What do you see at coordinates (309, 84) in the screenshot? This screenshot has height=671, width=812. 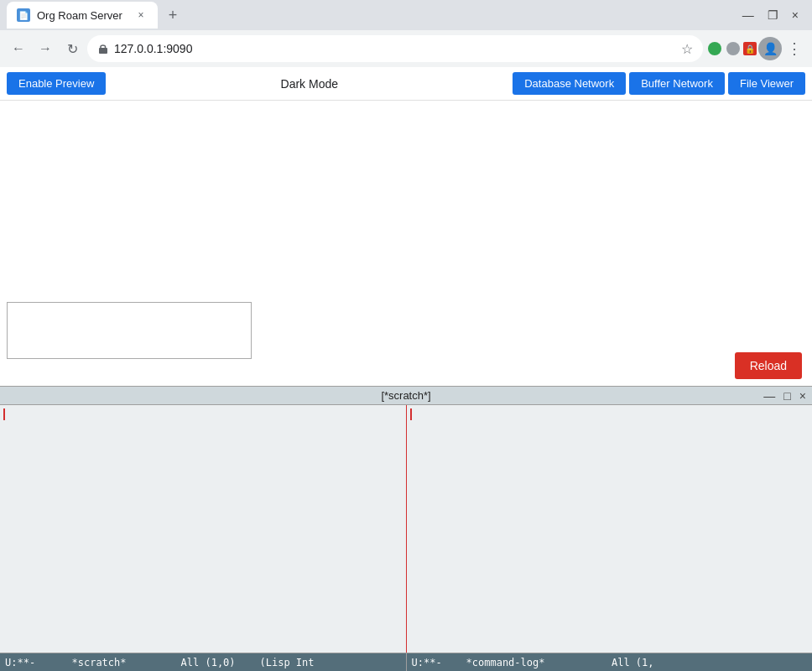 I see `dark-mode-toggle: Dark Mode` at bounding box center [309, 84].